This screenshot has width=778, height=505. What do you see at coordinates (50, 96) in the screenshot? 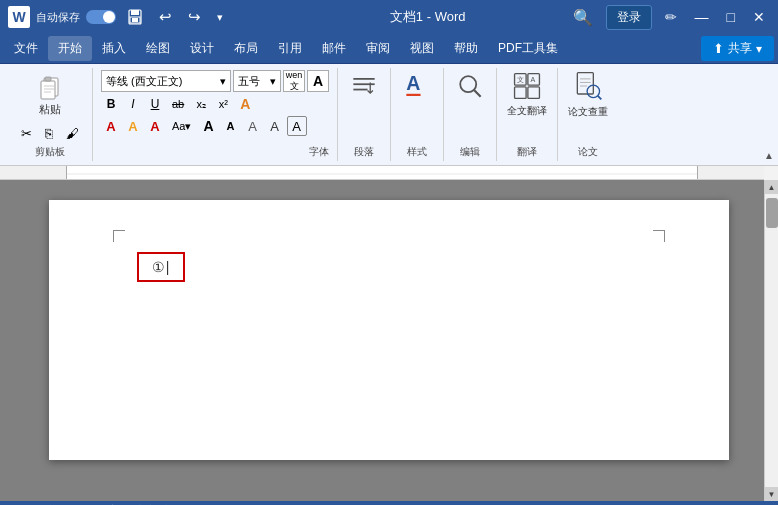
I see `paste-button: 粘贴` at bounding box center [50, 96].